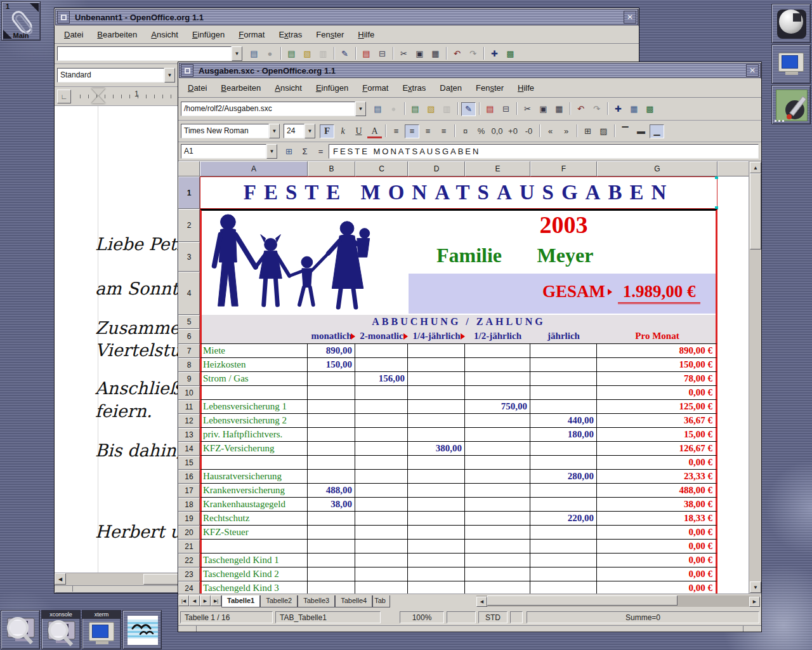  What do you see at coordinates (436, 533) in the screenshot?
I see `cell-value-d20` at bounding box center [436, 533].